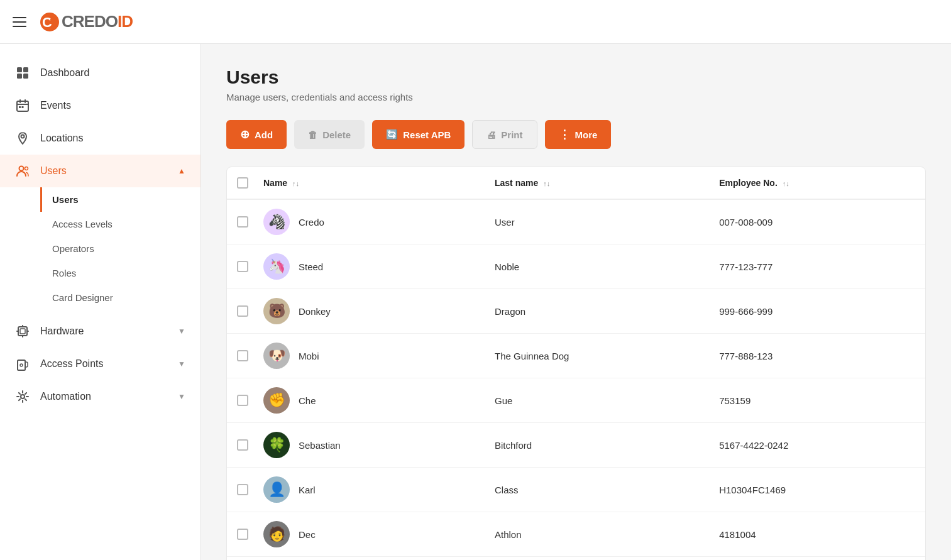 This screenshot has width=951, height=560. I want to click on hardware-icon, so click(23, 331).